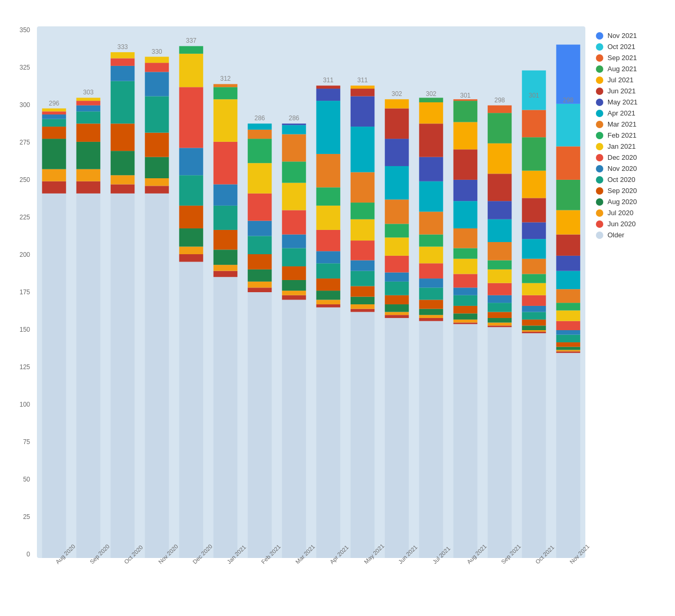  I want to click on legend-item: Feb 2021, so click(630, 135).